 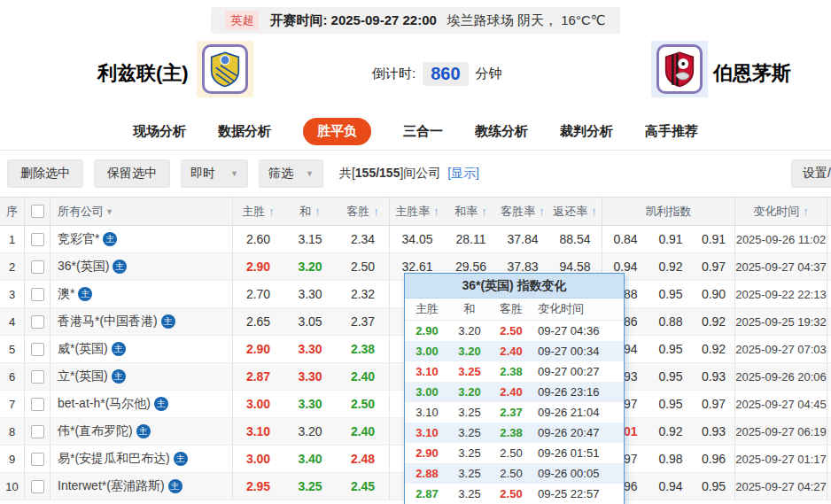 What do you see at coordinates (671, 239) in the screenshot?
I see `kelly-cell: 0.91` at bounding box center [671, 239].